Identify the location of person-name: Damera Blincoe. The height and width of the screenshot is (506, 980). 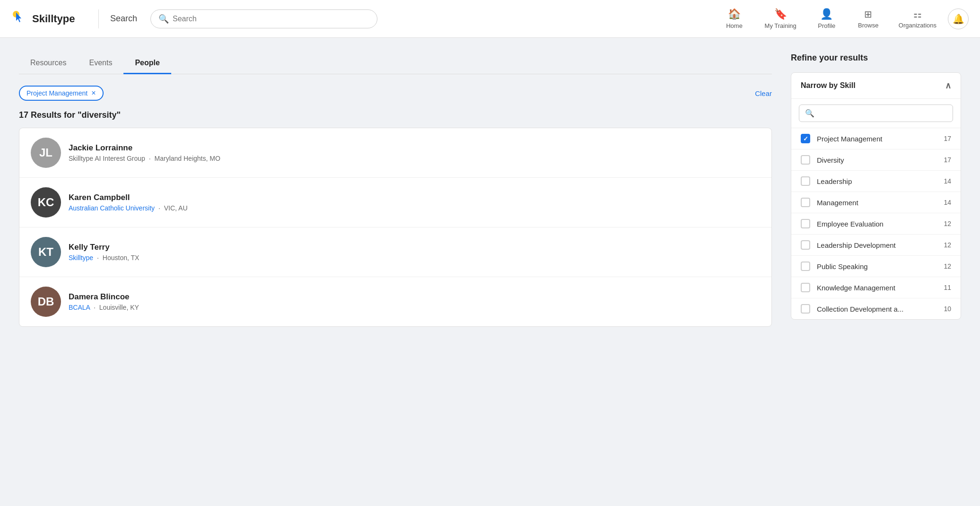
(414, 297).